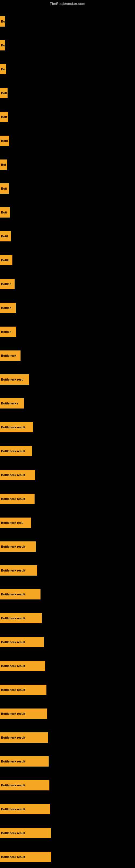 The height and width of the screenshot is (868, 135). I want to click on bar-row: Bottleneck, so click(68, 356).